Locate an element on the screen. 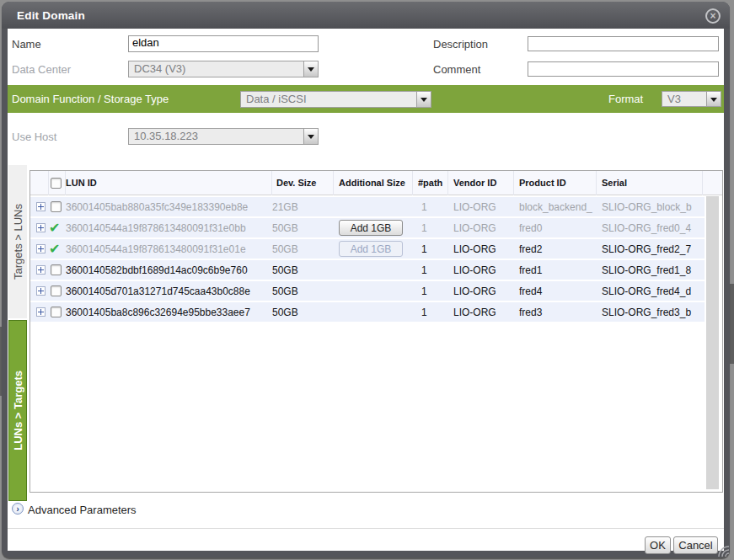  serial-cell: SLIO-ORG_fred2_7 is located at coordinates (650, 249).